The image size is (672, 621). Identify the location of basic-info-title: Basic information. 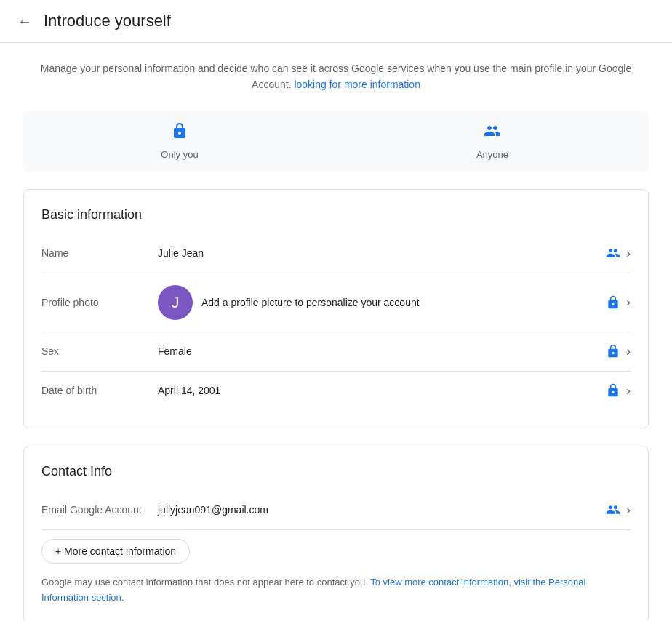
(336, 215).